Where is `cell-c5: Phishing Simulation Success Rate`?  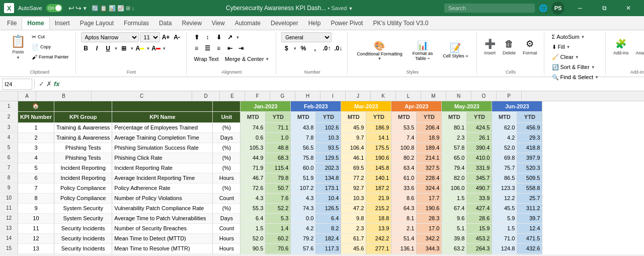
cell-c5: Phishing Simulation Success Rate is located at coordinates (163, 148).